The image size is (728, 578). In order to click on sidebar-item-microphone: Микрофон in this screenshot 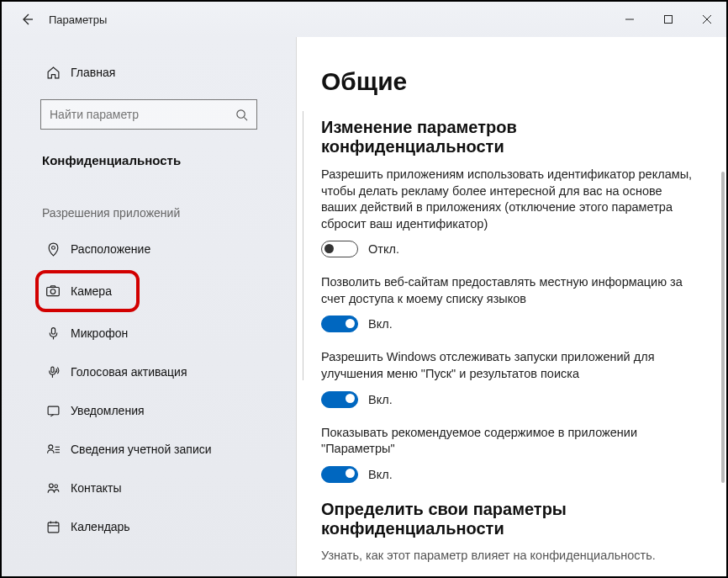, I will do `click(149, 333)`.